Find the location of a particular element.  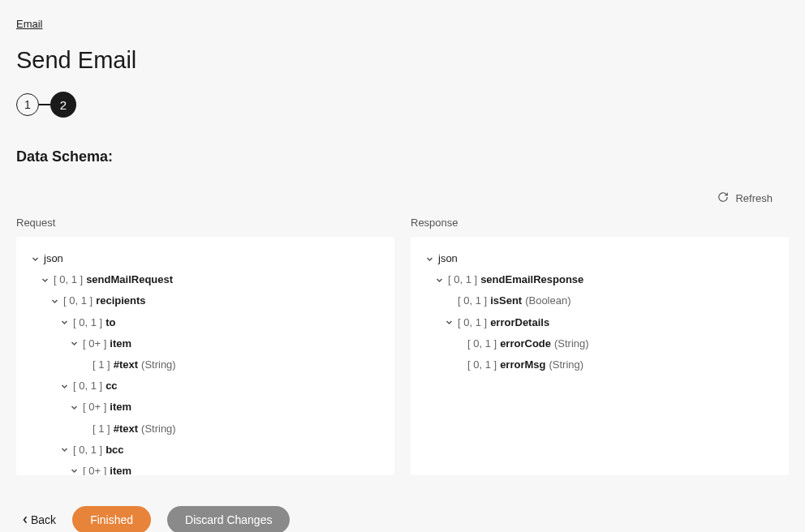

refresh-button: Refresh is located at coordinates (745, 198).